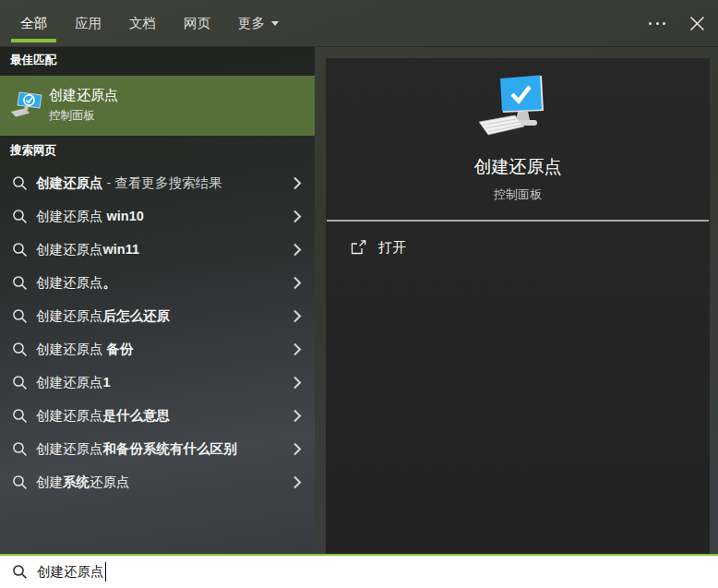 Image resolution: width=718 pixels, height=588 pixels. I want to click on search-suggestion-row: 创建还原点 win10, so click(157, 216).